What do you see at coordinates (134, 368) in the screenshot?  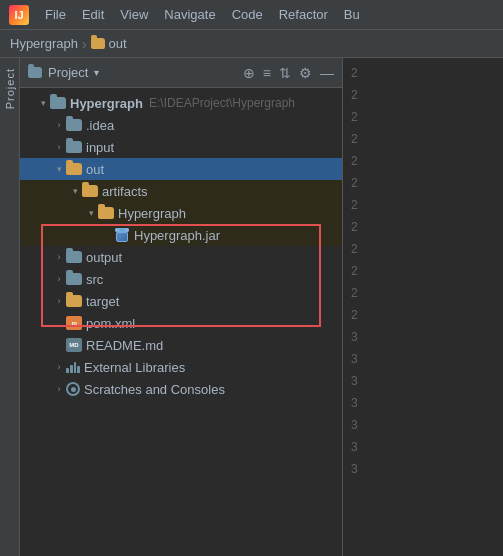 I see `ext-libs-label: External Libraries` at bounding box center [134, 368].